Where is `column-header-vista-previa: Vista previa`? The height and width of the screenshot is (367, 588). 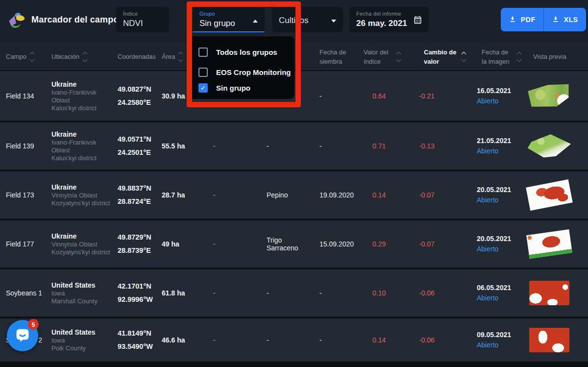
column-header-vista-previa: Vista previa is located at coordinates (555, 57).